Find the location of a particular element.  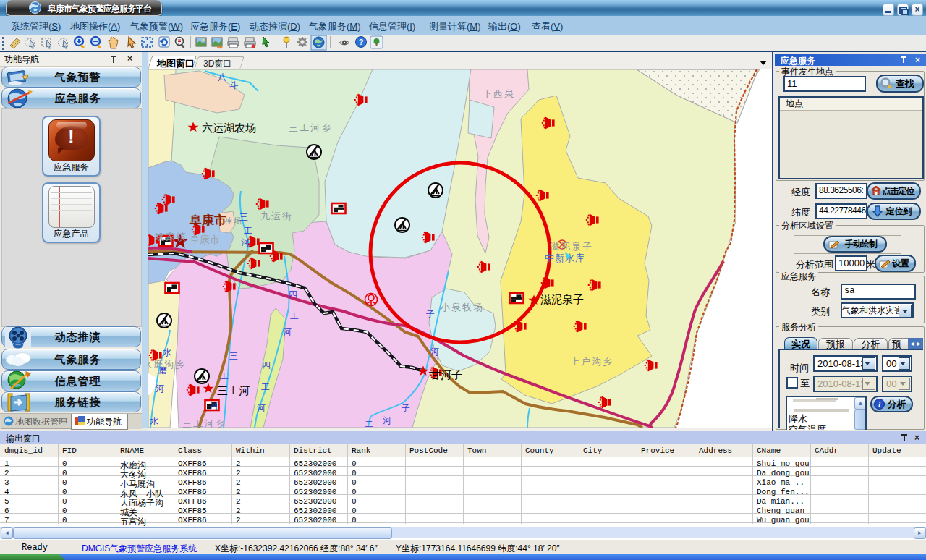

svg-text: 中新水库 is located at coordinates (565, 258).